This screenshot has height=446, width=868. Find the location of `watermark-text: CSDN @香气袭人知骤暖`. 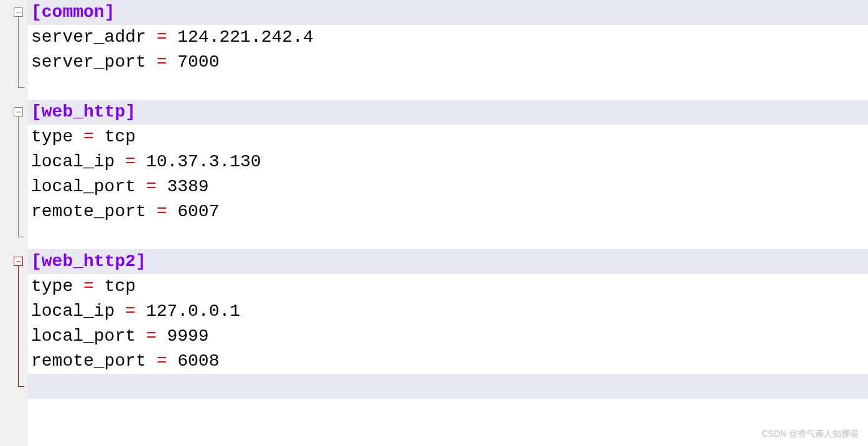

watermark-text: CSDN @香气袭人知骤暖 is located at coordinates (810, 434).